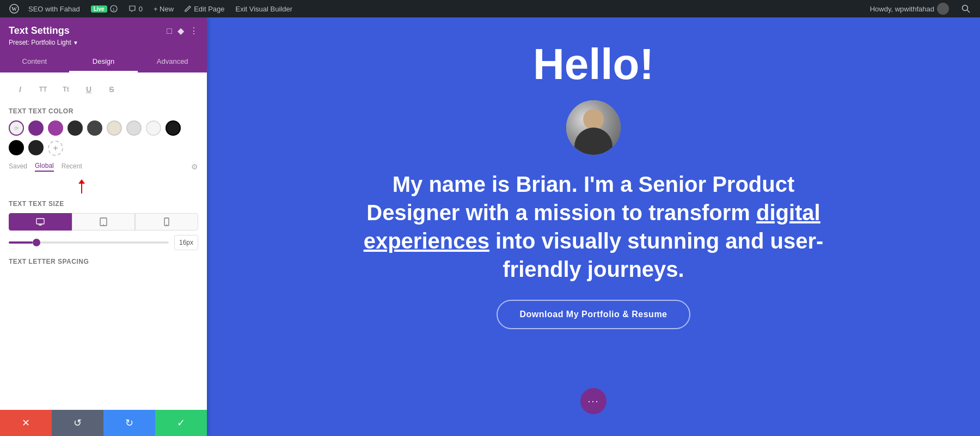  What do you see at coordinates (103, 31) in the screenshot?
I see `panel-title-row: Text Settings □ ◆ ⋮` at bounding box center [103, 31].